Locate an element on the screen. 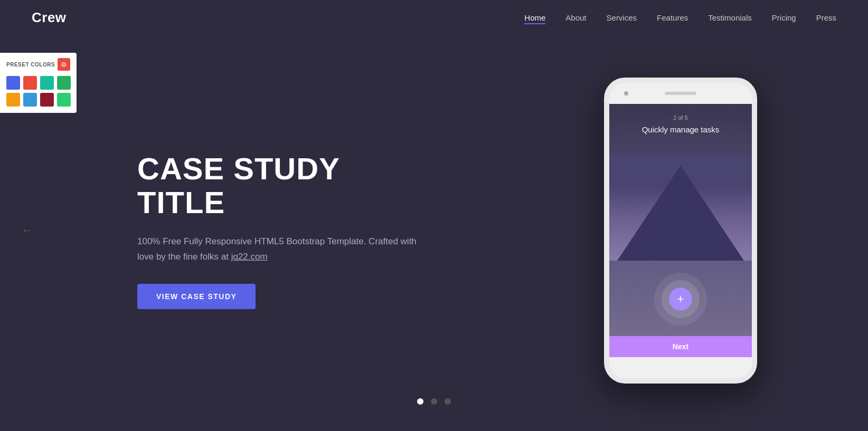 This screenshot has width=868, height=431. nav-item-services: Services is located at coordinates (622, 18).